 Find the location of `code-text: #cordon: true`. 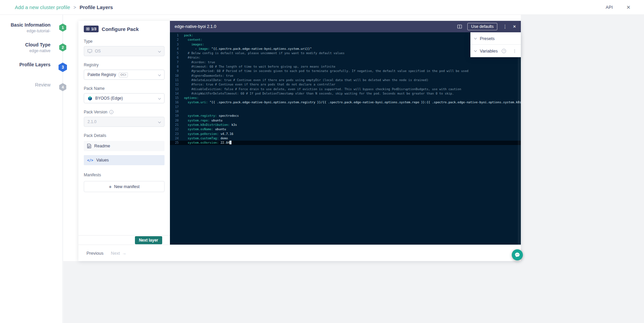

code-text: #cordon: true is located at coordinates (200, 63).